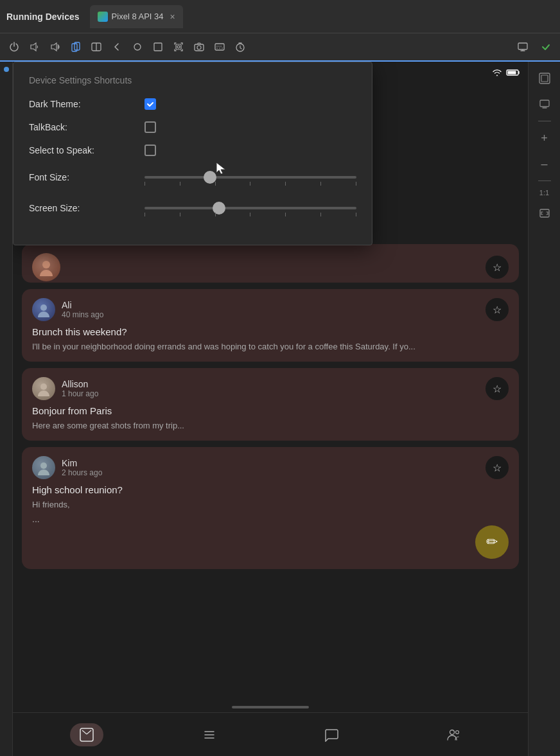  I want to click on wifi-icon, so click(497, 73).